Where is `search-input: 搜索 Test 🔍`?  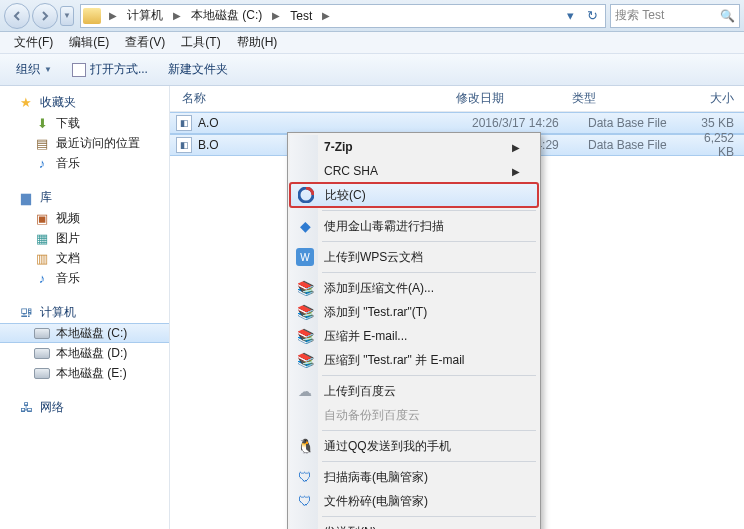 search-input: 搜索 Test 🔍 is located at coordinates (675, 16).